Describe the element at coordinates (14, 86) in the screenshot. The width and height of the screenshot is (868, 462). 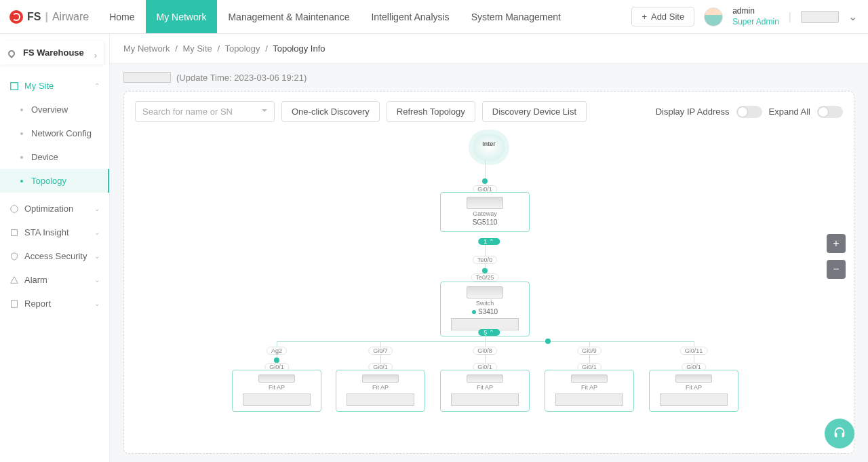
I see `site-icon` at that location.